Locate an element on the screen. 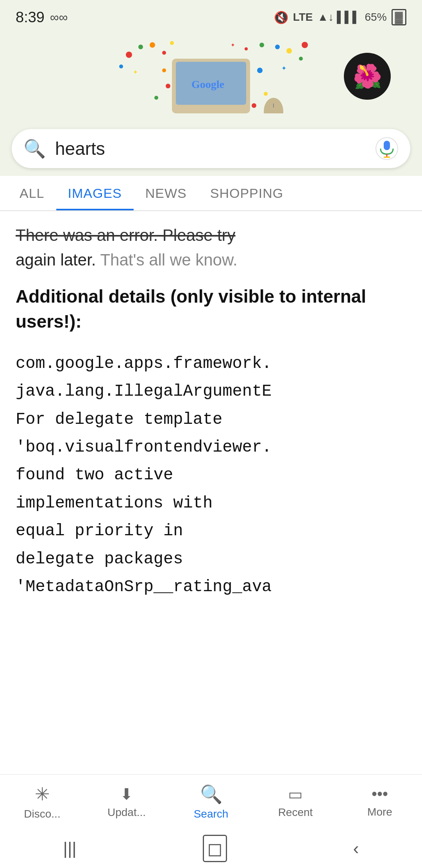 Image resolution: width=422 pixels, height=868 pixels. doodle-area: ✦ ✦ ✦ Google 🌺 is located at coordinates (211, 76).